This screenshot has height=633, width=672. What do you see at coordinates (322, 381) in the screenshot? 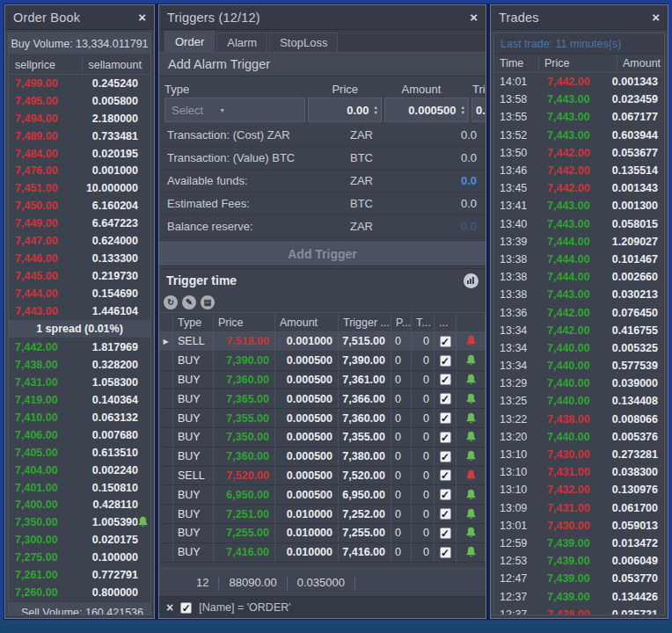
I see `trigger-row: BUY7,360.000.0005007,361.0000✓` at bounding box center [322, 381].